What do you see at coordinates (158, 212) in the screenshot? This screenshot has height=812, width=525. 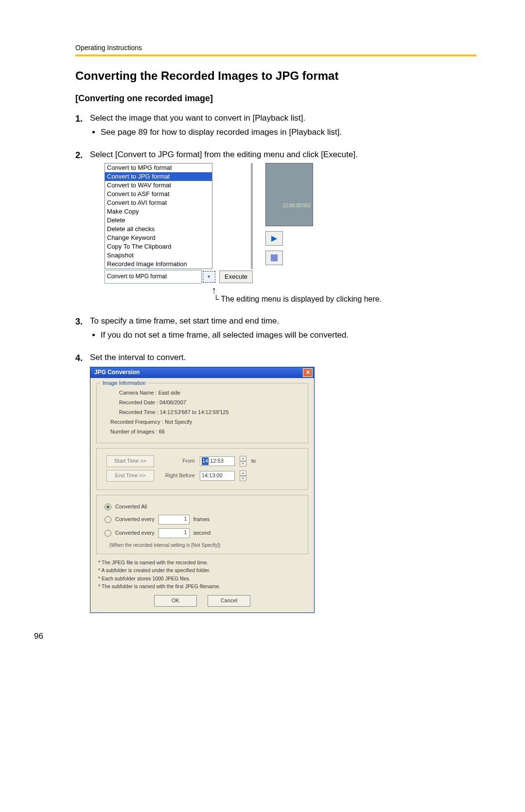 I see `menu-item: Make Copy` at bounding box center [158, 212].